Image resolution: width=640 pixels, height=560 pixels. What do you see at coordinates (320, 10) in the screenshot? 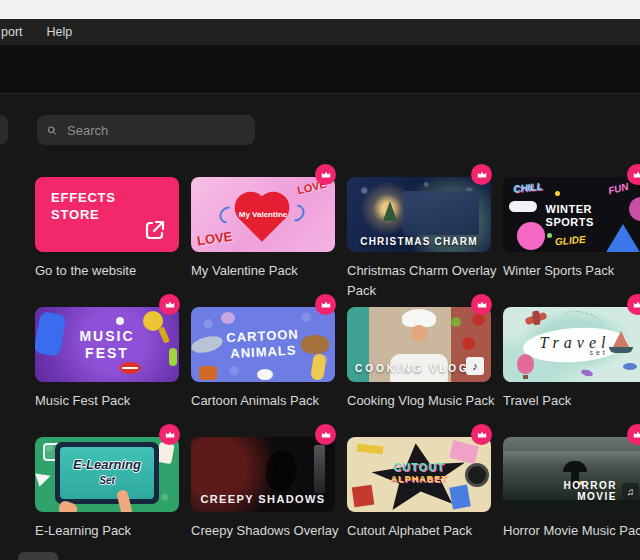
I see `outer-window-strip` at bounding box center [320, 10].